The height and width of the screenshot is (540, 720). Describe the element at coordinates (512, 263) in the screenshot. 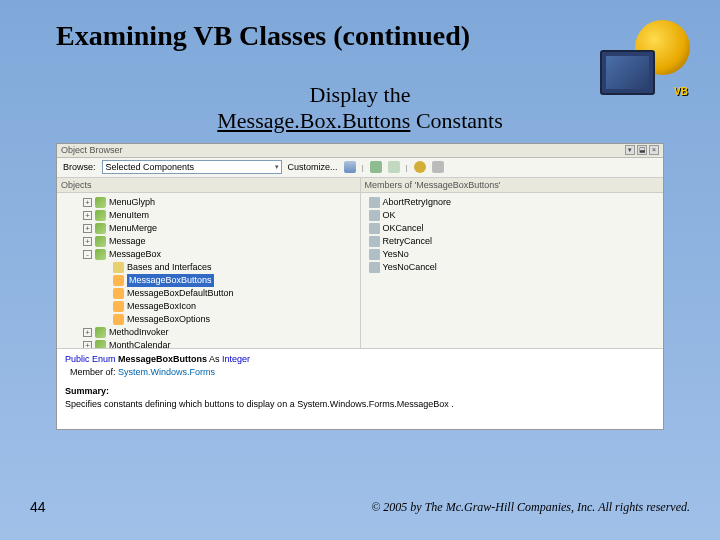

I see `members-pane: Members of 'MessageBoxButtons' AbortRetr…` at that location.